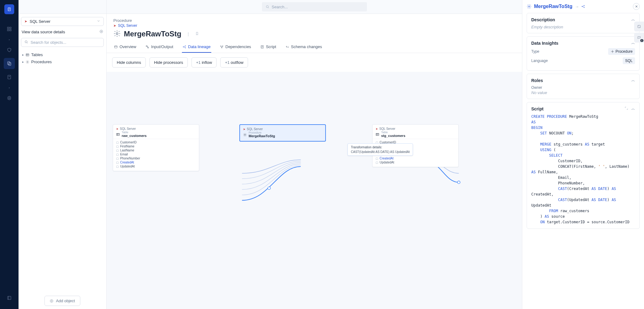 Image resolution: width=644 pixels, height=309 pixels. I want to click on add-object-button: Add object, so click(62, 301).